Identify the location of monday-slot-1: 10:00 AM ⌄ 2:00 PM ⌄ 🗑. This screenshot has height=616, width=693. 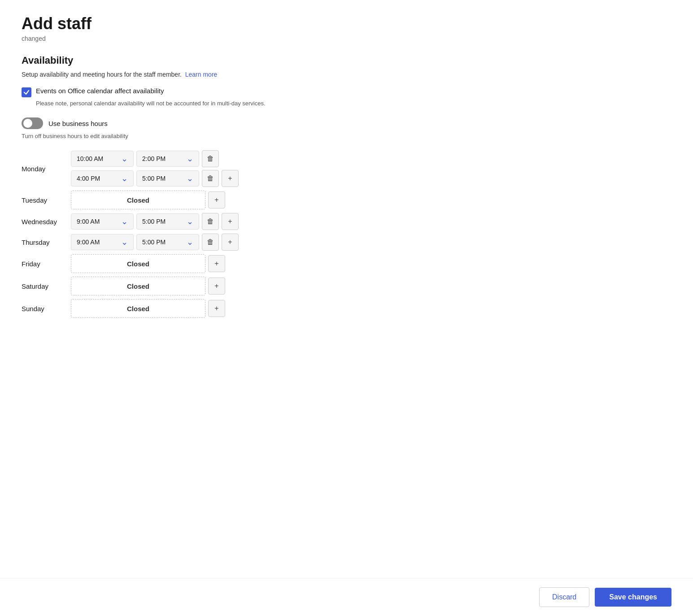
(240, 159).